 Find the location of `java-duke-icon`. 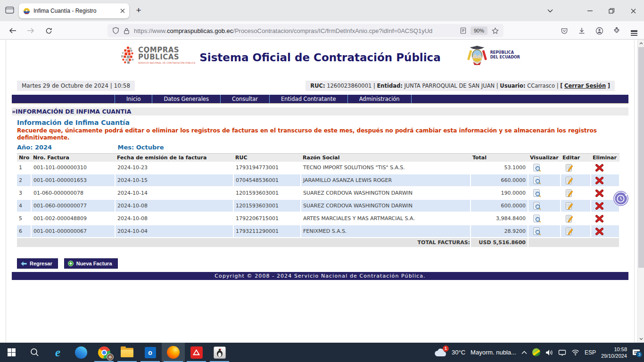

java-duke-icon is located at coordinates (220, 353).